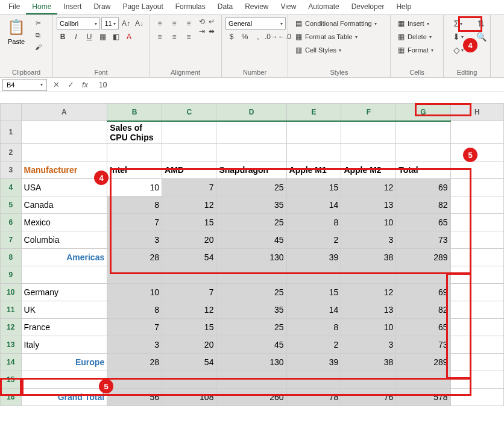 This screenshot has height=423, width=504. I want to click on conditional-formatting-button: ▤Conditional Formatting▾, so click(339, 24).